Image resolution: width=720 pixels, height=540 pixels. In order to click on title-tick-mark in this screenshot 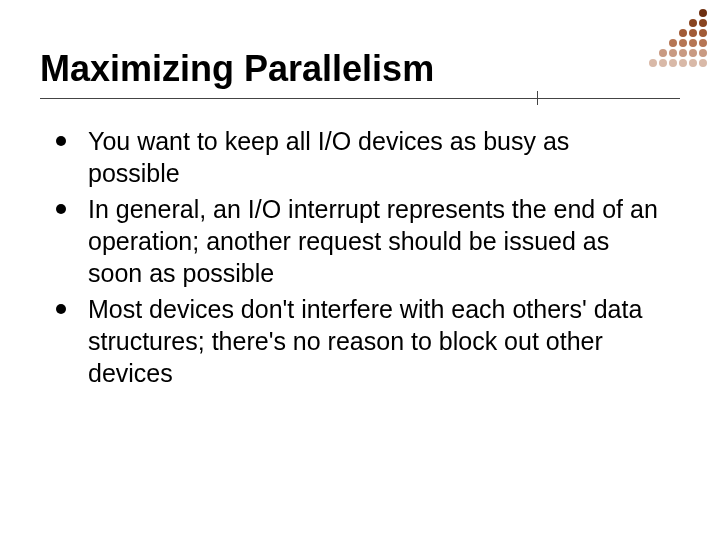, I will do `click(538, 98)`.